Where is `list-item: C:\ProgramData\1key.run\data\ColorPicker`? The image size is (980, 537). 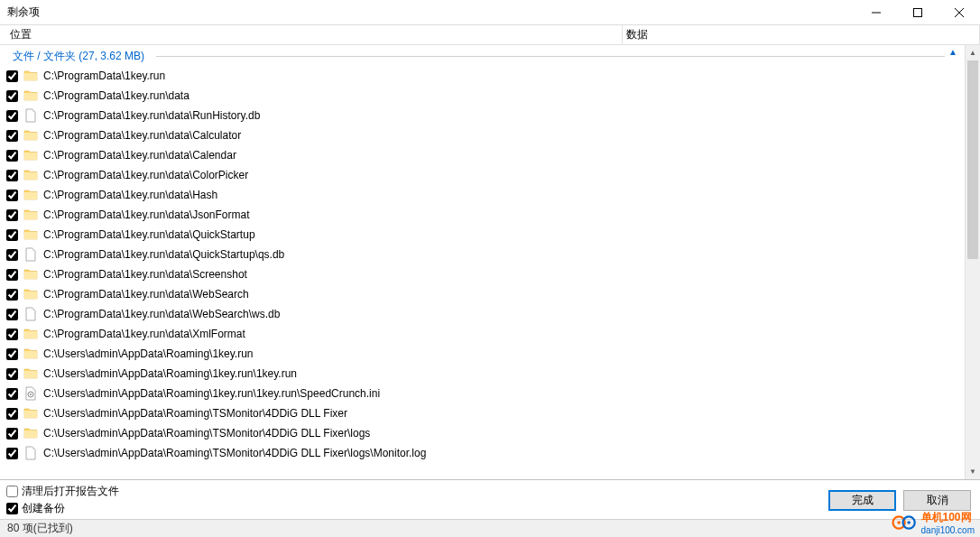
list-item: C:\ProgramData\1key.run\data\ColorPicker is located at coordinates (482, 175).